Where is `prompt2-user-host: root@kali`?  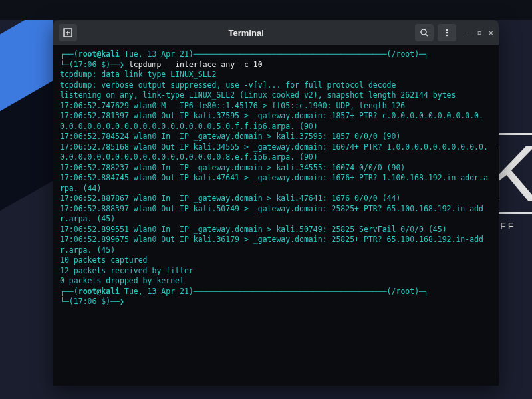
prompt2-user-host: root@kali is located at coordinates (99, 291).